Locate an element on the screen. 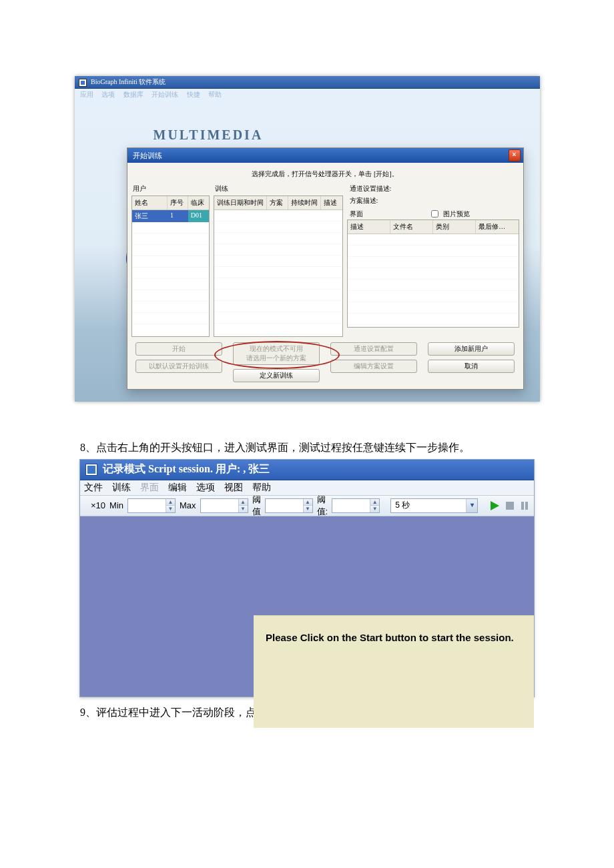 This screenshot has width=614, height=868. col-r-desc: 描述 is located at coordinates (369, 227).